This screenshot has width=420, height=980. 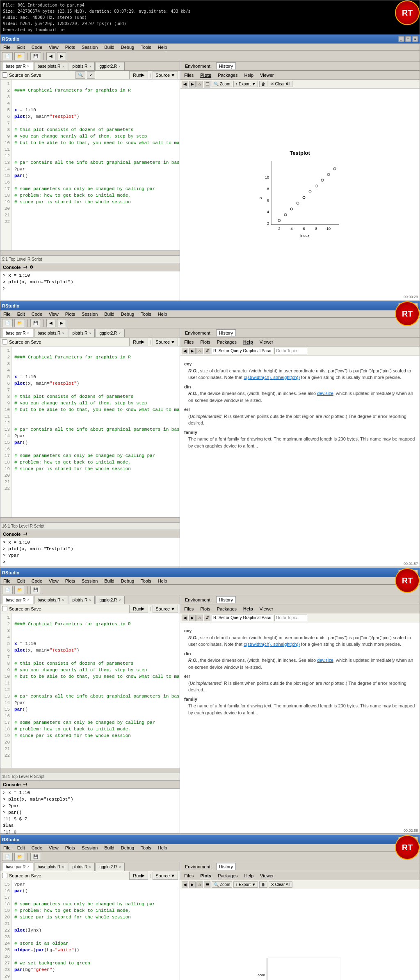 What do you see at coordinates (263, 84) in the screenshot?
I see `delete-btn-1: 🗑` at bounding box center [263, 84].